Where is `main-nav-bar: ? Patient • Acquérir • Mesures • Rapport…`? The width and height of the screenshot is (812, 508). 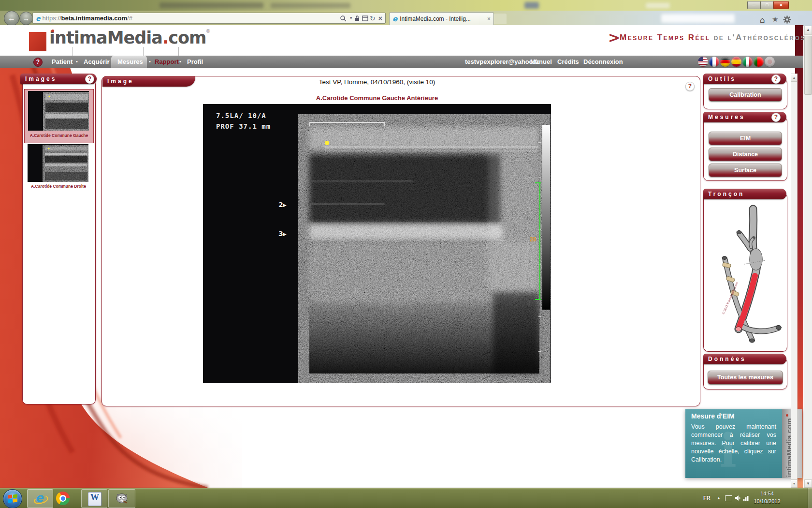
main-nav-bar: ? Patient • Acquérir • Mesures • Rapport… is located at coordinates (402, 62).